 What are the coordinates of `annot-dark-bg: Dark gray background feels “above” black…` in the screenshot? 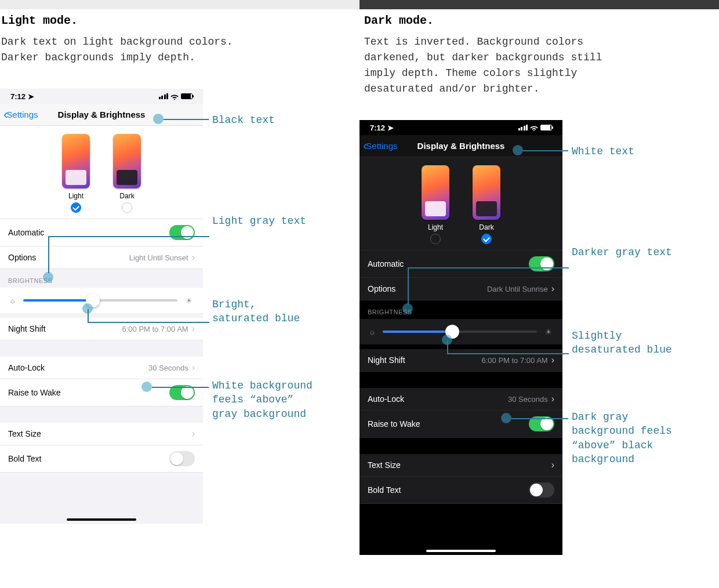 It's located at (630, 438).